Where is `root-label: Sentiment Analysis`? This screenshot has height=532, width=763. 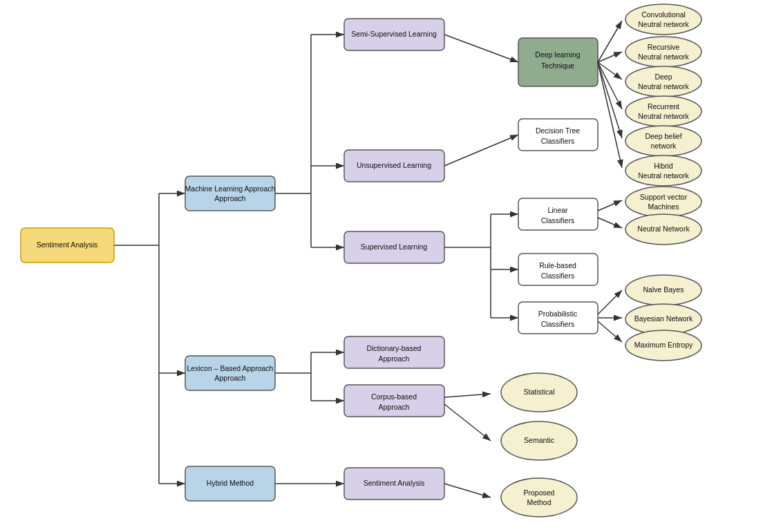
root-label: Sentiment Analysis is located at coordinates (68, 245).